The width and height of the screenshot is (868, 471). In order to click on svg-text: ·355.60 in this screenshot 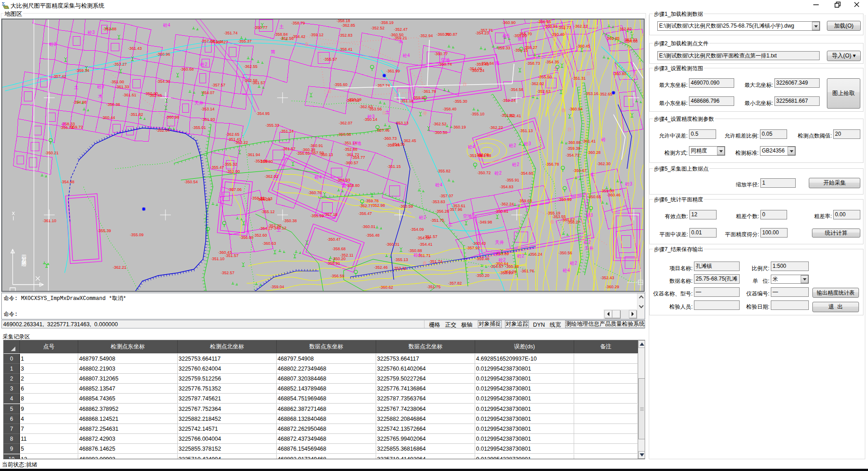, I will do `click(341, 85)`.